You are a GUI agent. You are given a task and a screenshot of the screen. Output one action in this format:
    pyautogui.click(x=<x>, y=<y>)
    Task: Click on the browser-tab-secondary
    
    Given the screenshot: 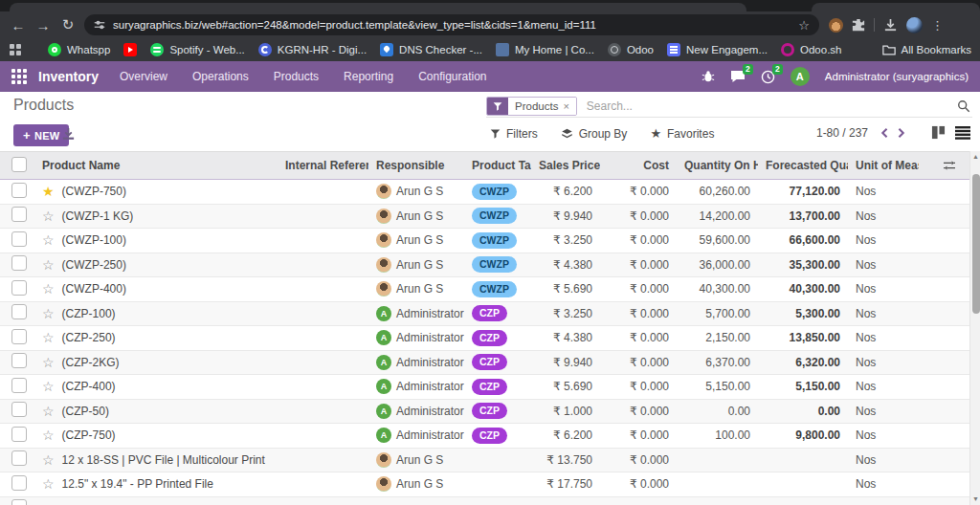 What is the action you would take?
    pyautogui.click(x=896, y=8)
    